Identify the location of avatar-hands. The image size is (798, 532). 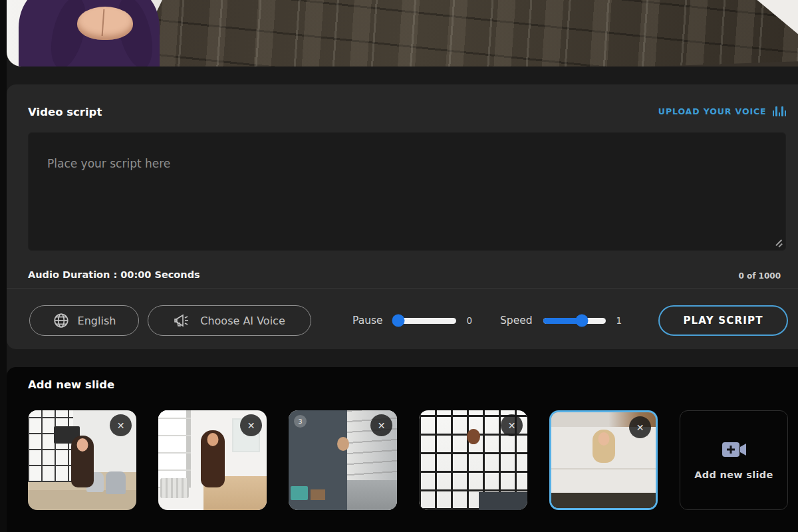
(105, 23).